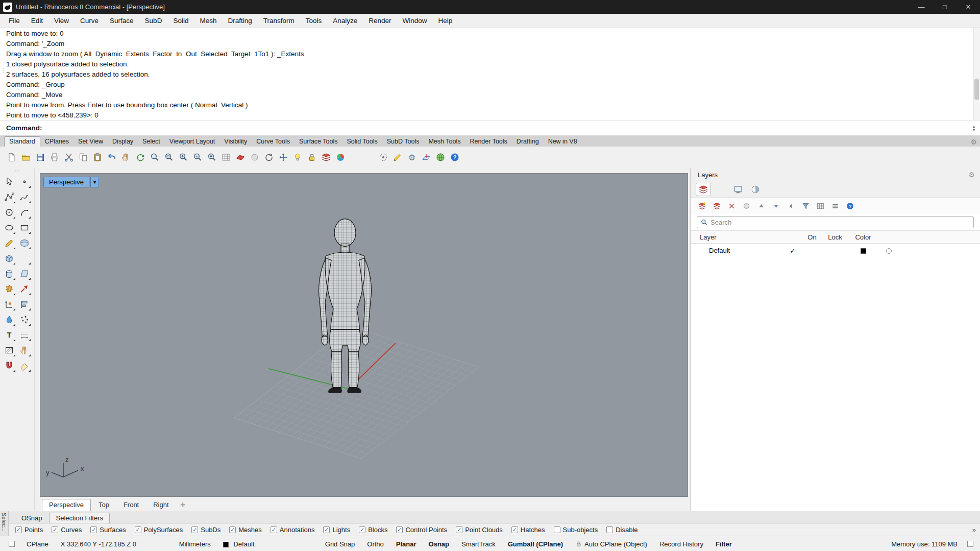 Image resolution: width=980 pixels, height=551 pixels. I want to click on polyline-tool, so click(9, 197).